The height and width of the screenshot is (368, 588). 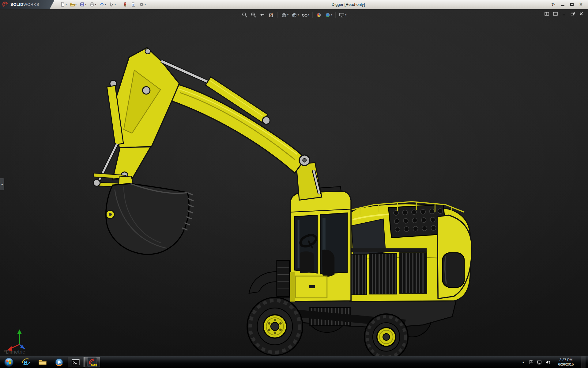 I want to click on front-right-wheel, so click(x=386, y=335).